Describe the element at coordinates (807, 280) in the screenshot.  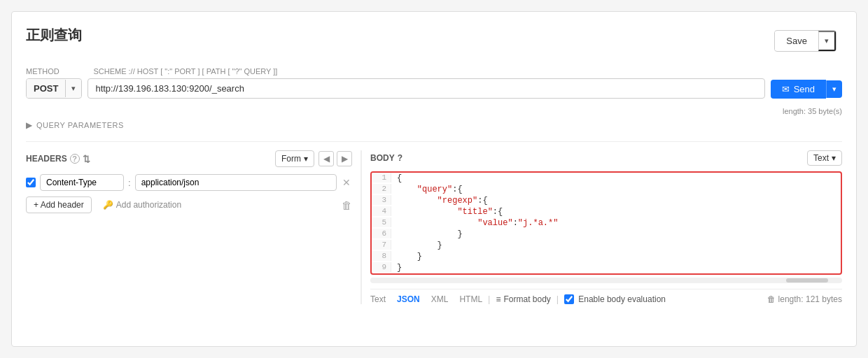
I see `scrollbar-thumb` at that location.